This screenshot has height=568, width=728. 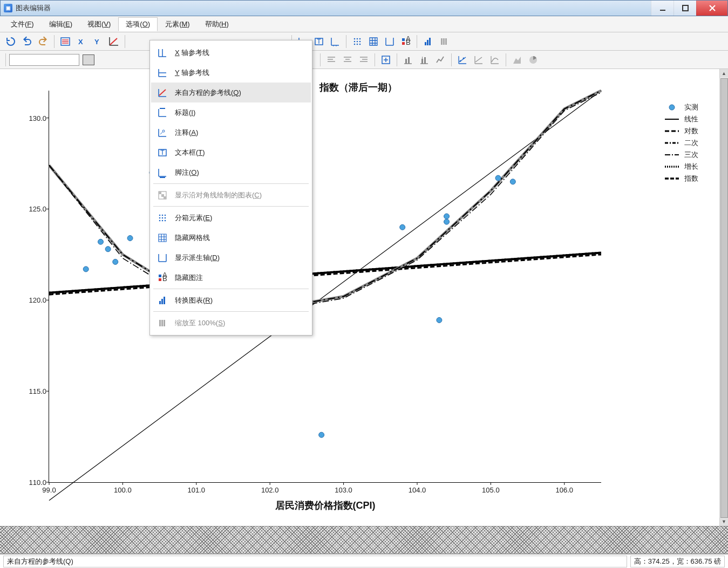 What do you see at coordinates (681, 179) in the screenshot?
I see `legend-item: 指数` at bounding box center [681, 179].